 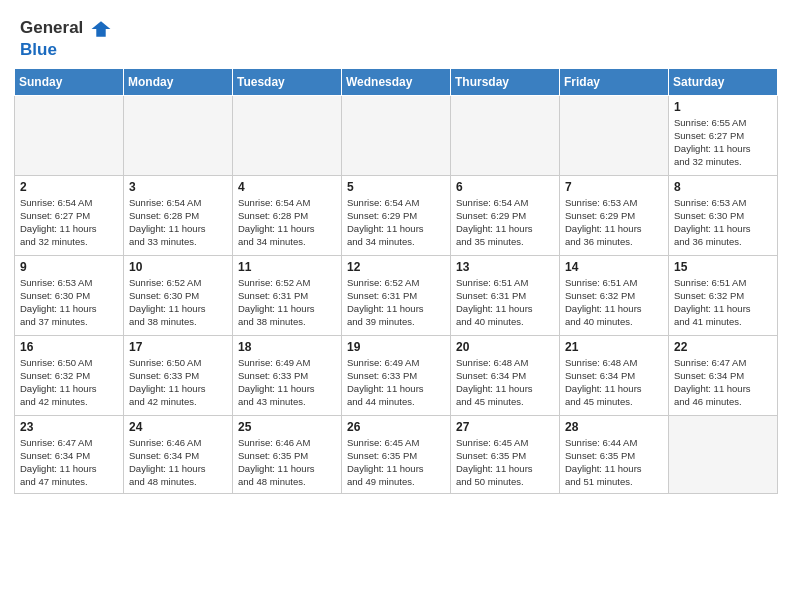 What do you see at coordinates (396, 135) in the screenshot?
I see `calendar-week-row: 1Sunrise: 6:55 AM Sunset: 6:27 PM Daylig…` at bounding box center [396, 135].